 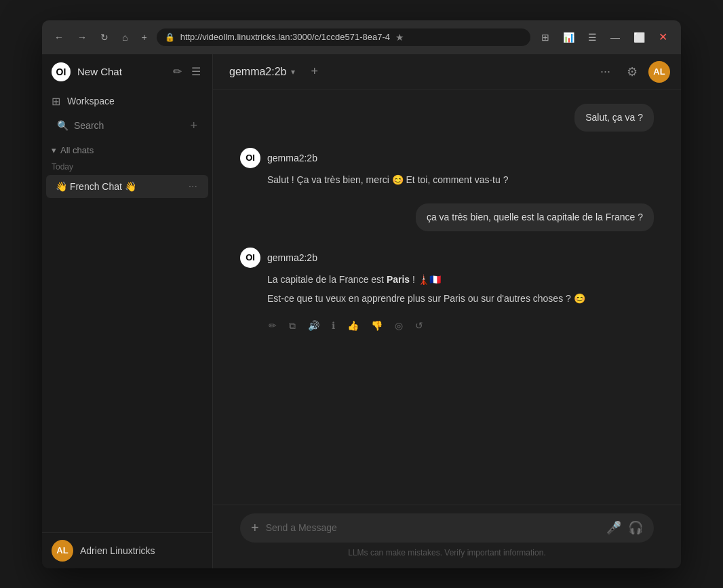 What do you see at coordinates (56, 102) in the screenshot?
I see `workspace-icon: ⊞` at bounding box center [56, 102].